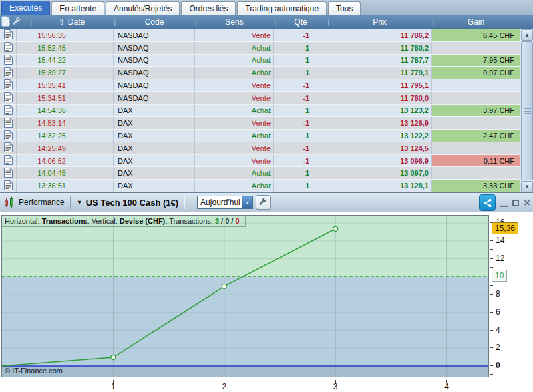 Image resolution: width=533 pixels, height=392 pixels. I want to click on last-value-label: 15,36, so click(505, 228).